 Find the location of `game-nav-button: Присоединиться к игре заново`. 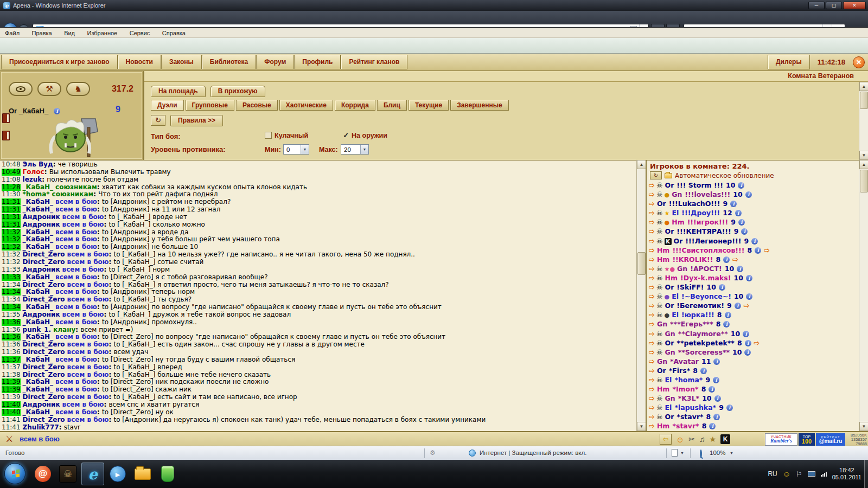

game-nav-button: Присоединиться к игре заново is located at coordinates (60, 62).